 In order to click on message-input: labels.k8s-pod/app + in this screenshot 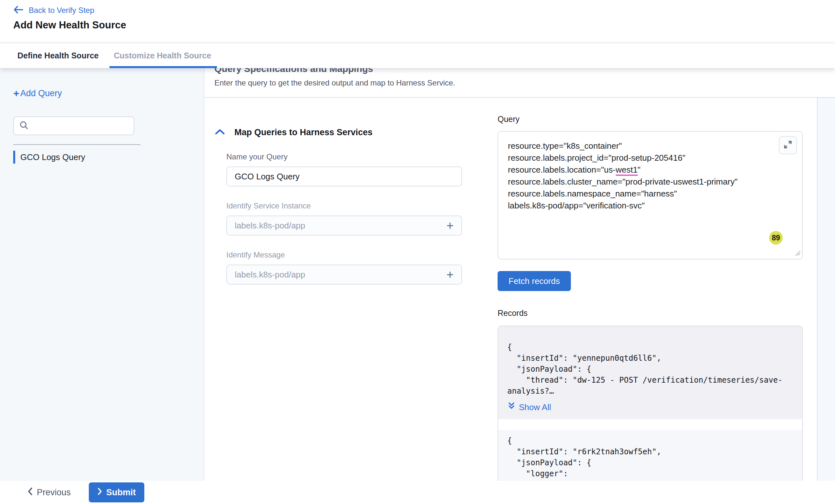, I will do `click(344, 274)`.